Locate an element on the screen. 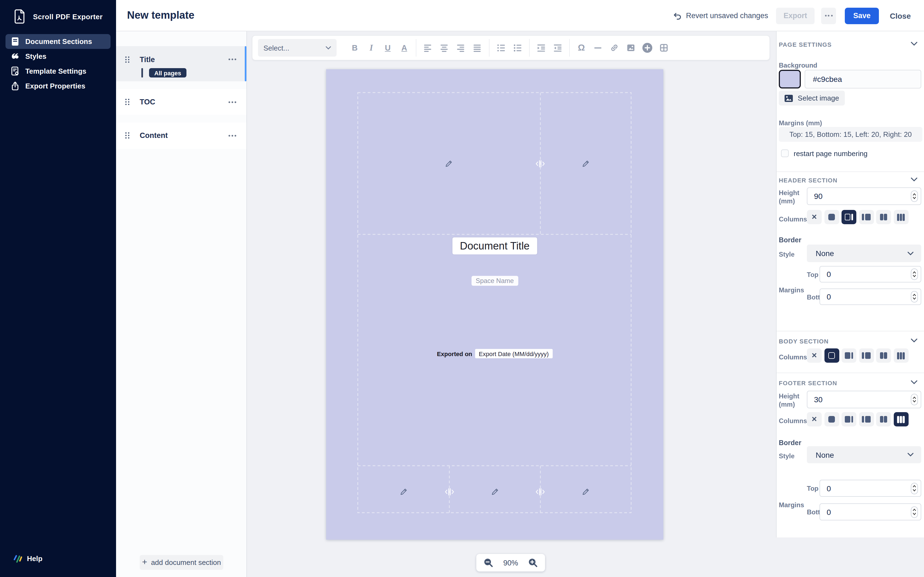  restart-page-numbering-checkbox is located at coordinates (785, 153).